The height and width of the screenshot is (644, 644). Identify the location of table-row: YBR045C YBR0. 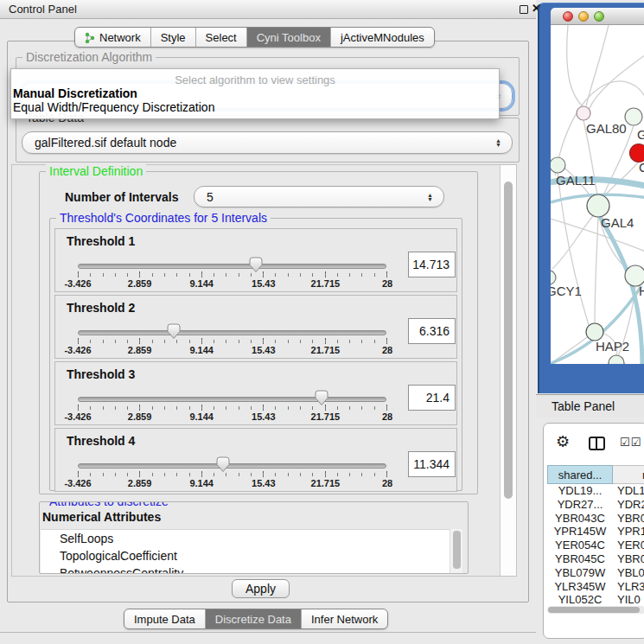
(596, 559).